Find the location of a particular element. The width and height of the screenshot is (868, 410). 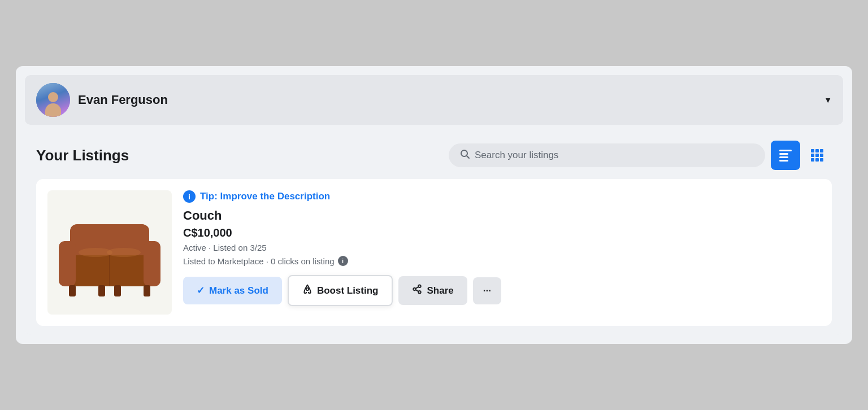

more-options-button: ··· is located at coordinates (487, 291).